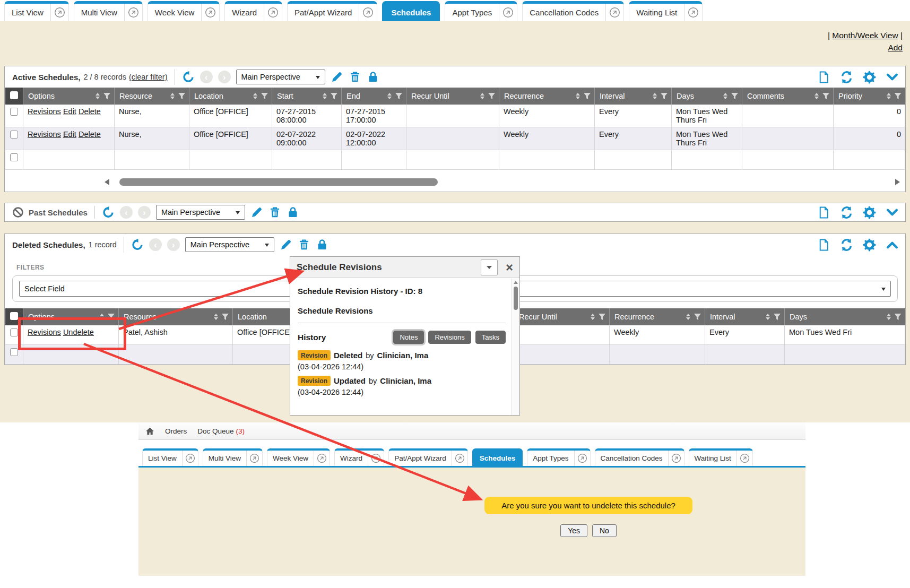 This screenshot has width=910, height=588. What do you see at coordinates (405, 267) in the screenshot?
I see `popup-title-bar: Schedule Revisions ×` at bounding box center [405, 267].